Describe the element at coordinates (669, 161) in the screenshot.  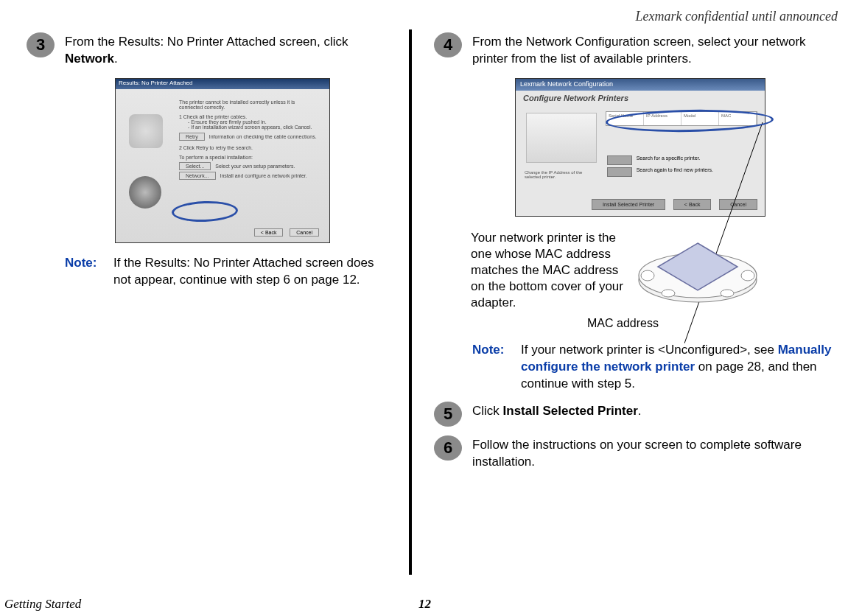
I see `ss2-btn1-label: Search for a specific printer.` at that location.